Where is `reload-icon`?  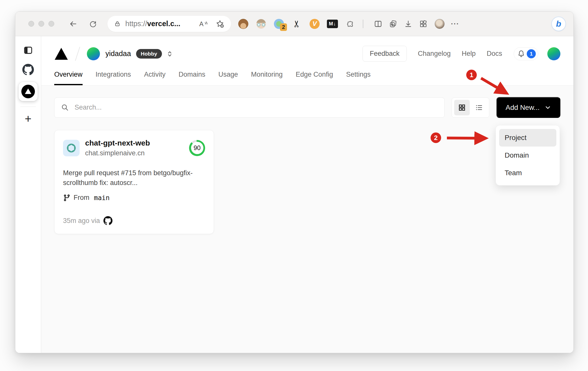
reload-icon is located at coordinates (93, 24).